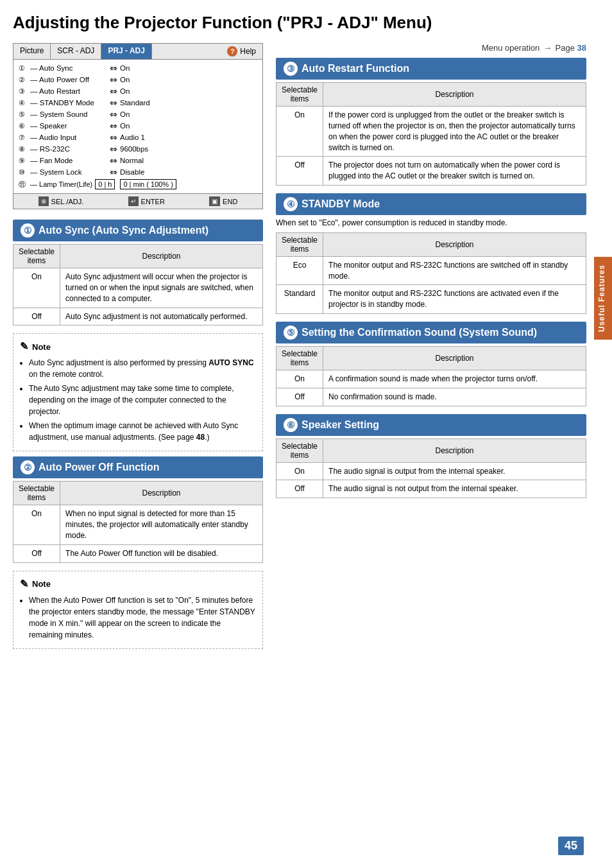 This screenshot has height=868, width=612. What do you see at coordinates (355, 69) in the screenshot?
I see `section3-title: Auto Restart Function` at bounding box center [355, 69].